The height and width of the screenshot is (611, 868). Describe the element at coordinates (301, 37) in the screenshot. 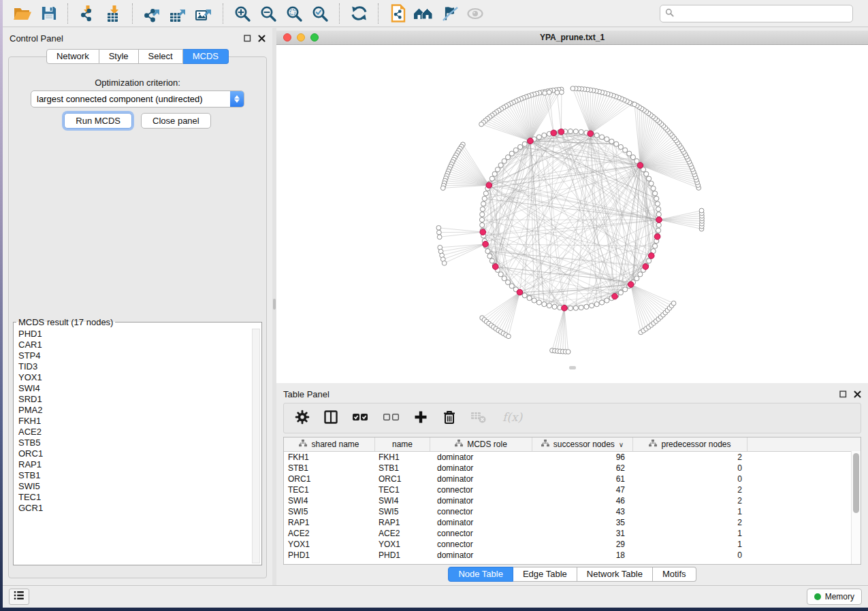

I see `minimize-window-button` at that location.